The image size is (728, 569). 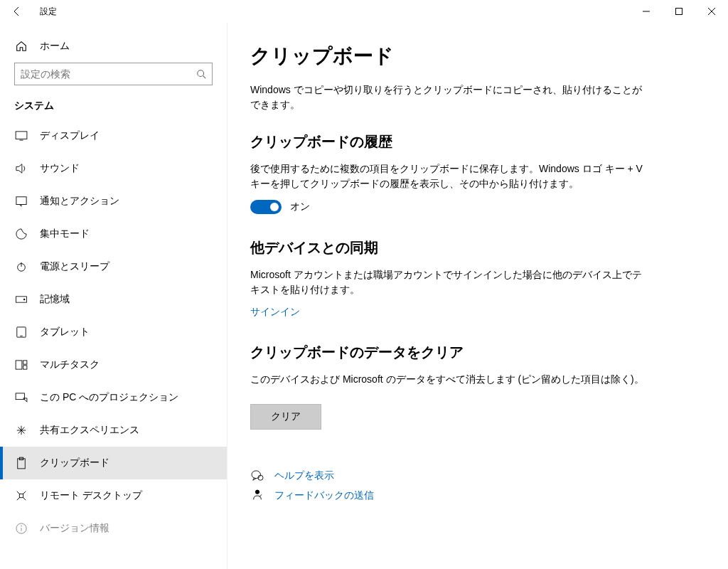 What do you see at coordinates (475, 353) in the screenshot?
I see `clear-heading: クリップボードのデータをクリア` at bounding box center [475, 353].